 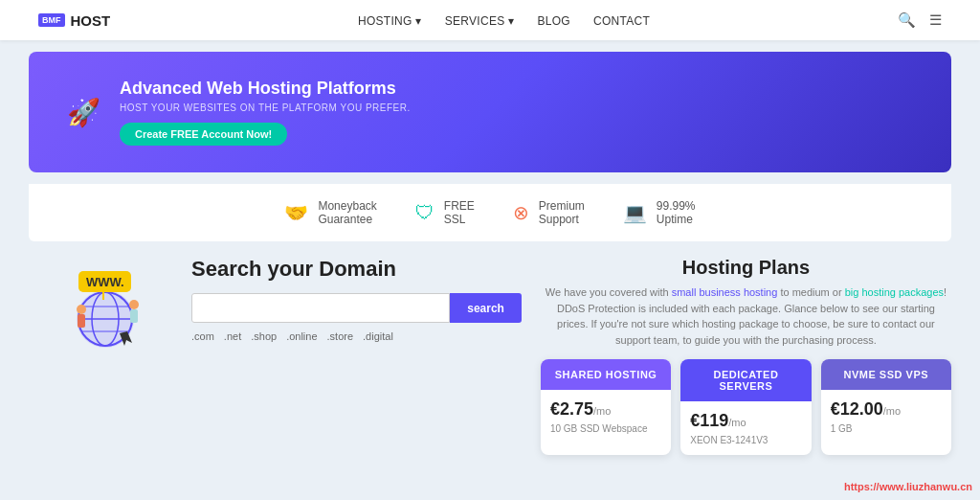 What do you see at coordinates (606, 375) in the screenshot?
I see `plan-shared-header: SHARED HOSTING` at bounding box center [606, 375].